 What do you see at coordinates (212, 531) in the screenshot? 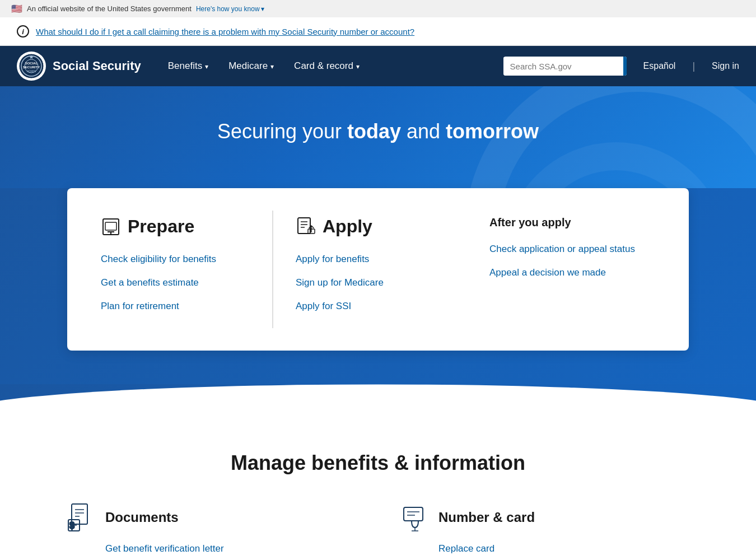
I see `manage-documents: $ Documents Get benefit verification let…` at bounding box center [212, 531].